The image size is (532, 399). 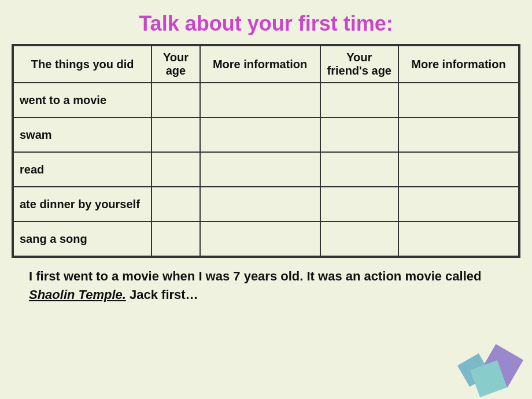 What do you see at coordinates (82, 239) in the screenshot?
I see `cell-activity-4: sang a song` at bounding box center [82, 239].